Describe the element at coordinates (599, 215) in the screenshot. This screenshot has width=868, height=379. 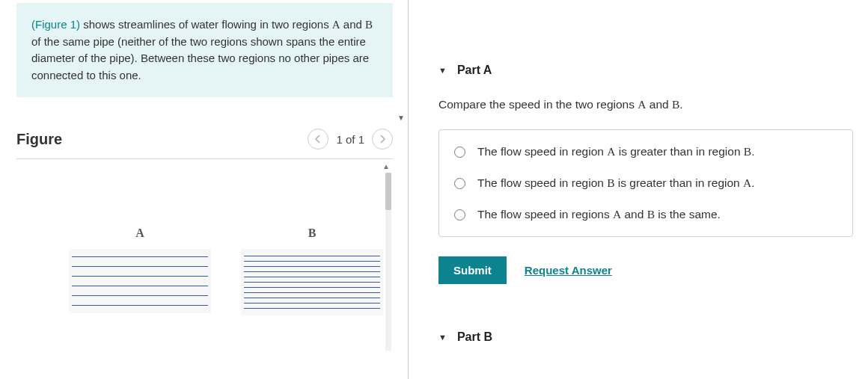
I see `choice-3-text: The flow speed in regions A and B is the…` at that location.